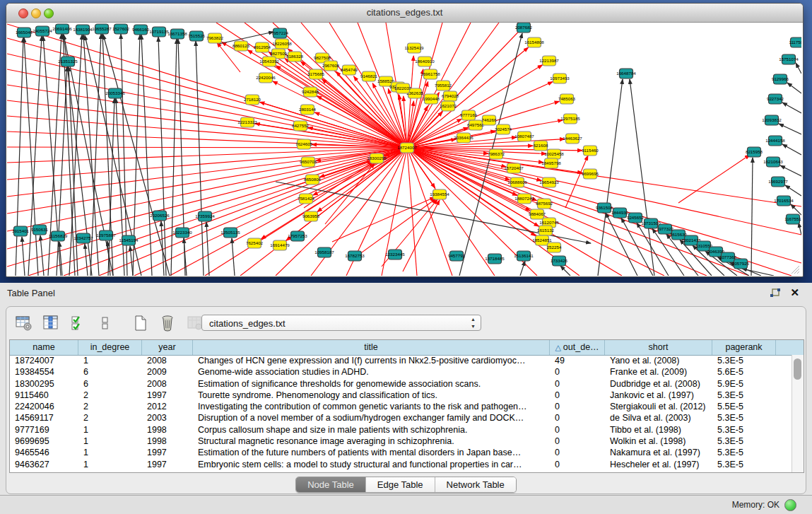  What do you see at coordinates (572, 139) in the screenshot?
I see `graph-node: 14463627` at bounding box center [572, 139].